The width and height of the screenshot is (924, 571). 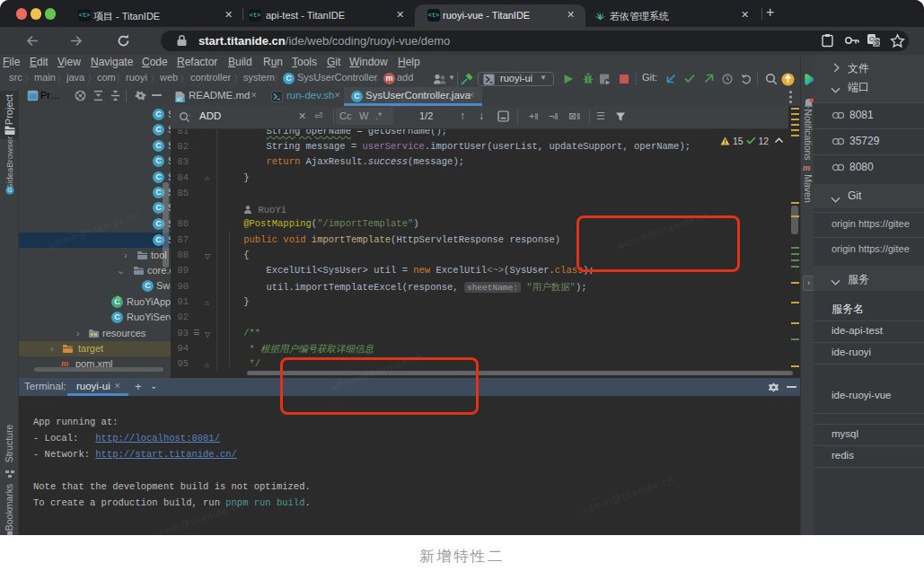 What do you see at coordinates (878, 43) in the screenshot?
I see `svg-text: 文` at bounding box center [878, 43].